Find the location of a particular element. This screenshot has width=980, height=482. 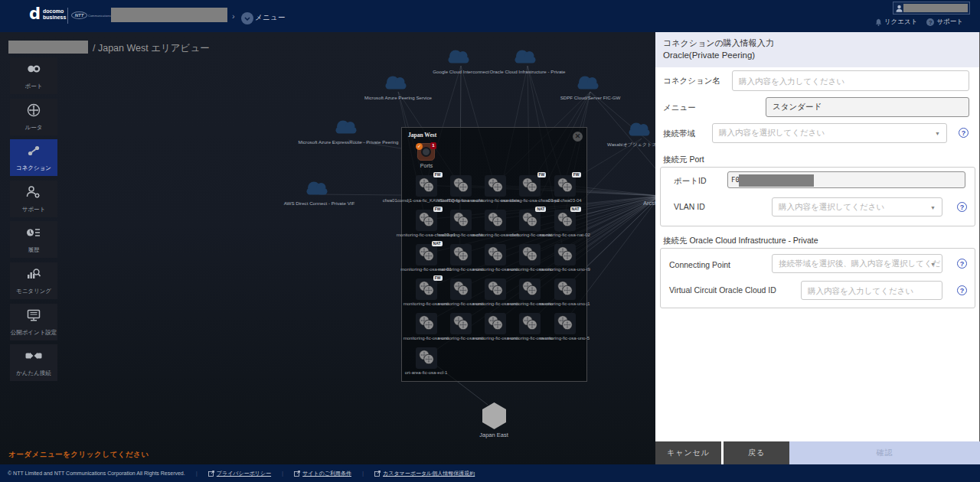

cancel-button: キャンセル is located at coordinates (688, 453).